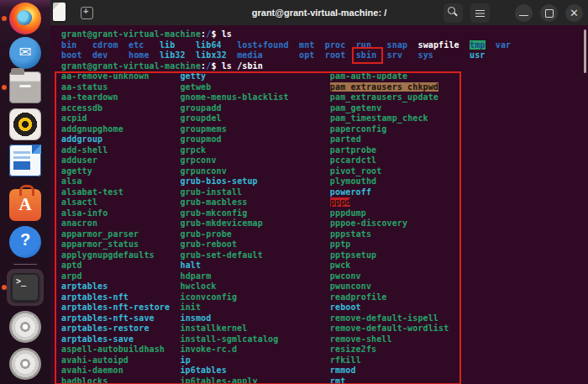  What do you see at coordinates (286, 67) in the screenshot?
I see `terminal-line: grant@grant-virtual-machine:/$ ls /sbin` at bounding box center [286, 67].